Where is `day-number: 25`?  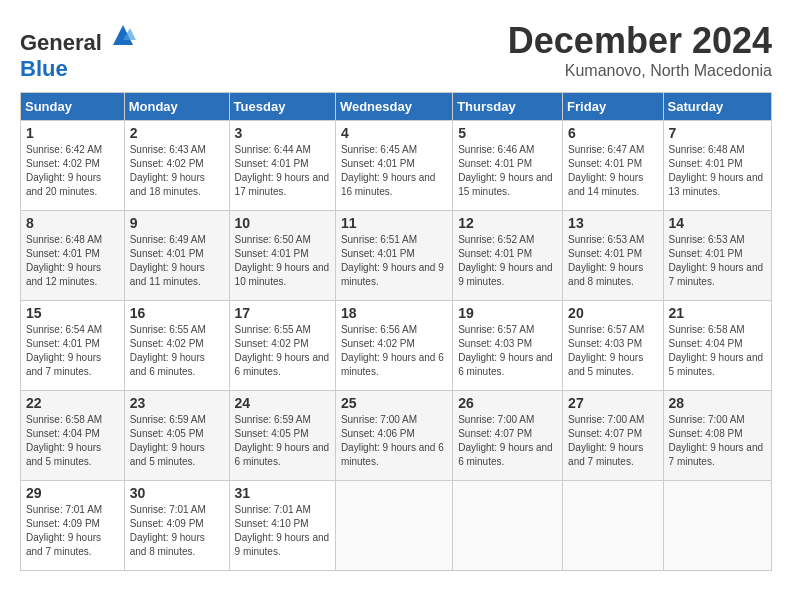
day-number: 25 is located at coordinates (394, 403).